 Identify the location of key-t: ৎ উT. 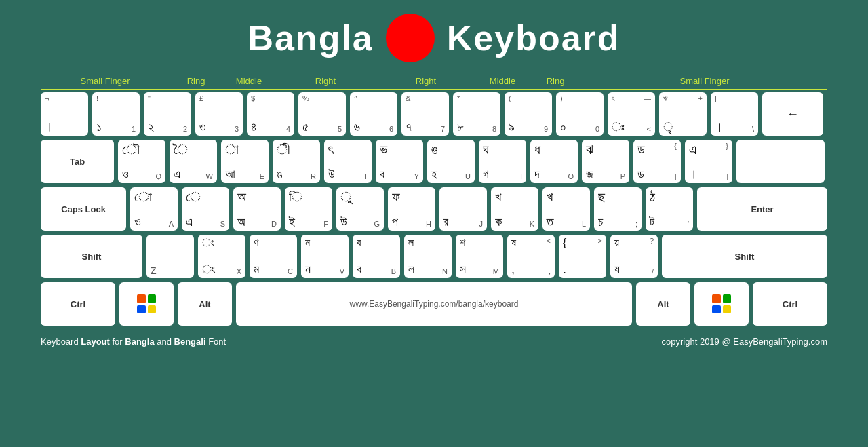
(348, 161).